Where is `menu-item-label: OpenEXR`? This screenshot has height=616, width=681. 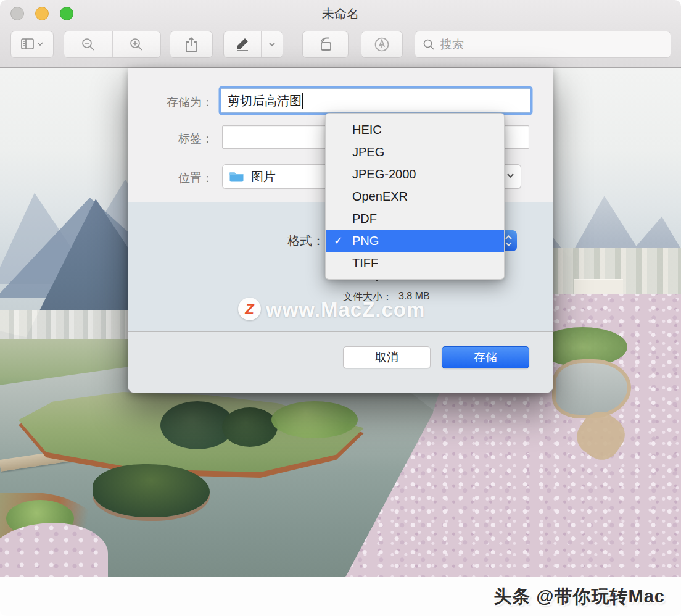
menu-item-label: OpenEXR is located at coordinates (380, 196).